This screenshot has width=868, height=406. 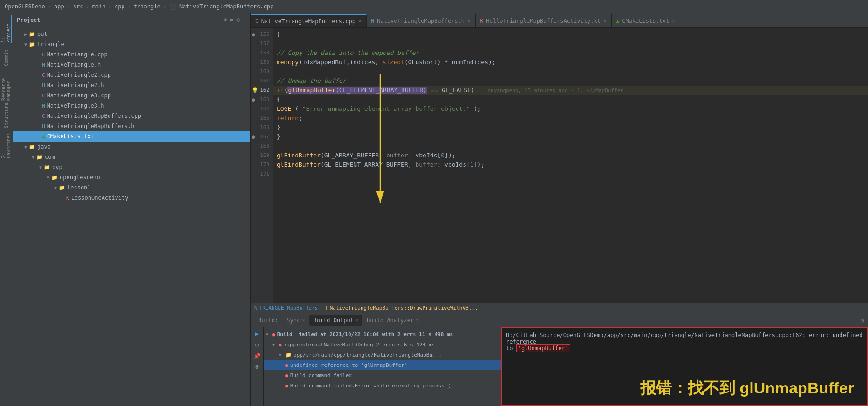 I want to click on build-item-failed: ▼ ● Build: failed at 2021/10/22 16:04 wi…, so click(x=382, y=334).